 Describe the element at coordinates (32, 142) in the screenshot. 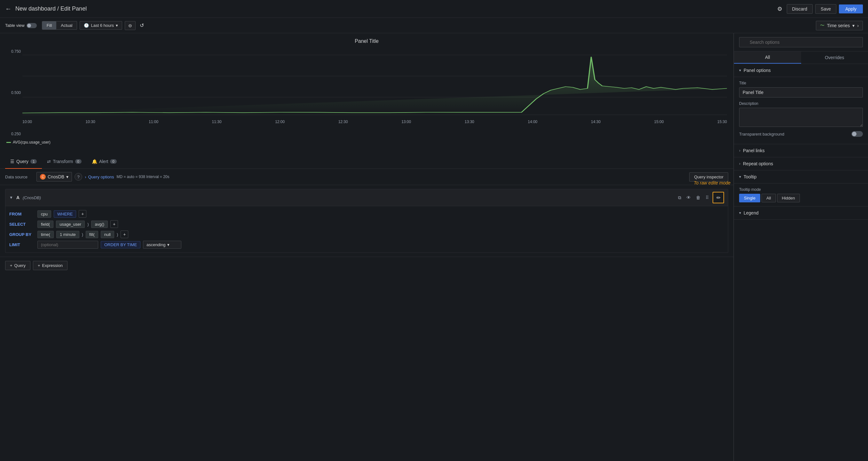

I see `legend-label: AVG(cpu.usage_user)` at that location.